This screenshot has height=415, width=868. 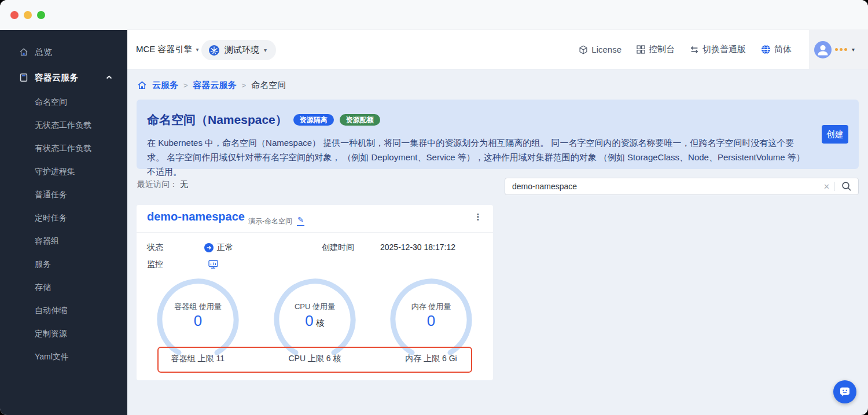 I want to click on page-title: 命名空间（Namespace）, so click(x=218, y=120).